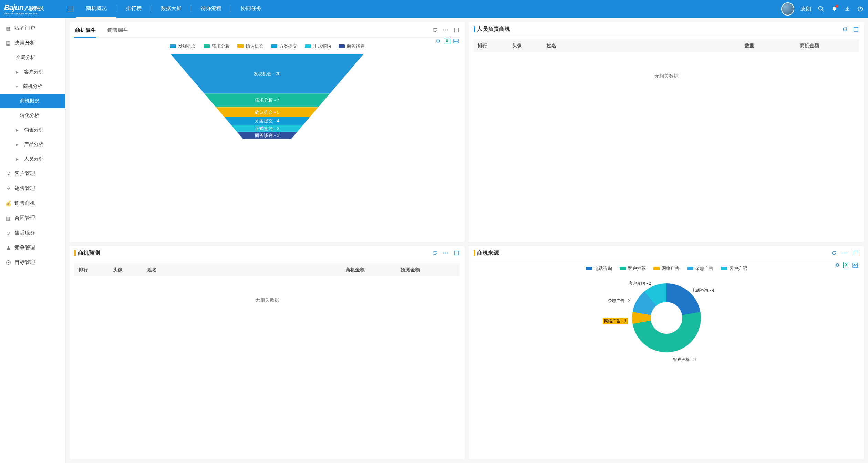 This screenshot has height=463, width=868. What do you see at coordinates (834, 9) in the screenshot?
I see `bell-icon` at bounding box center [834, 9].